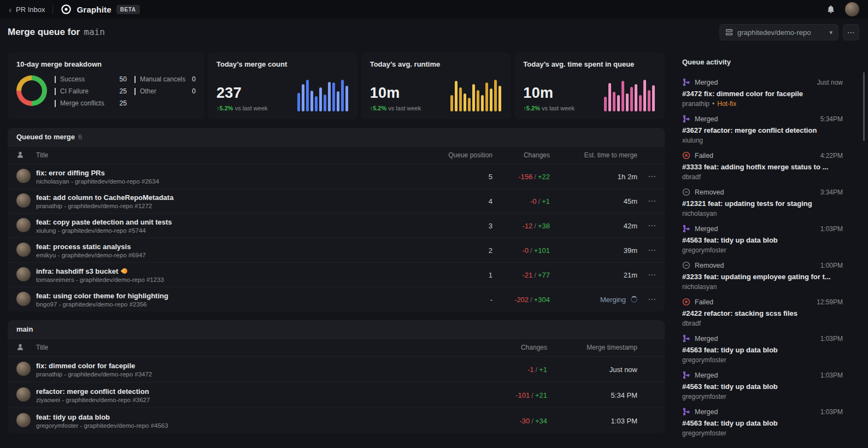 The height and width of the screenshot is (448, 868). Describe the element at coordinates (232, 231) in the screenshot. I see `pr-subtitle: xiulung - graphitedev/demo-repo #5744` at that location.